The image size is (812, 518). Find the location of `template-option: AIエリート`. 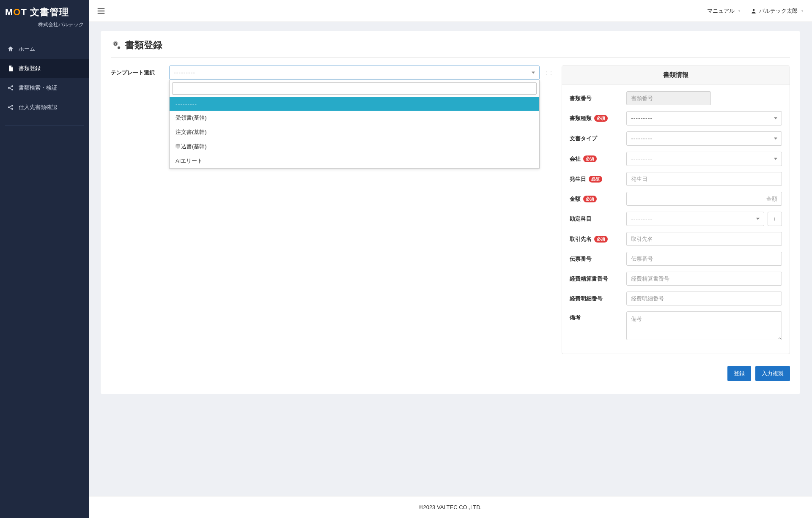

template-option: AIエリート is located at coordinates (354, 161).